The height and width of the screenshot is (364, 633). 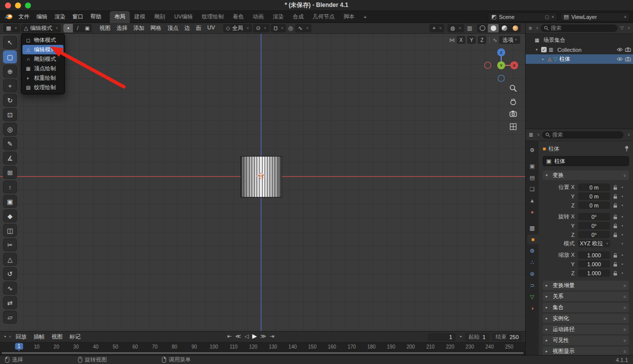 What do you see at coordinates (349, 17) in the screenshot?
I see `workspace-tab: 脚本` at bounding box center [349, 17].